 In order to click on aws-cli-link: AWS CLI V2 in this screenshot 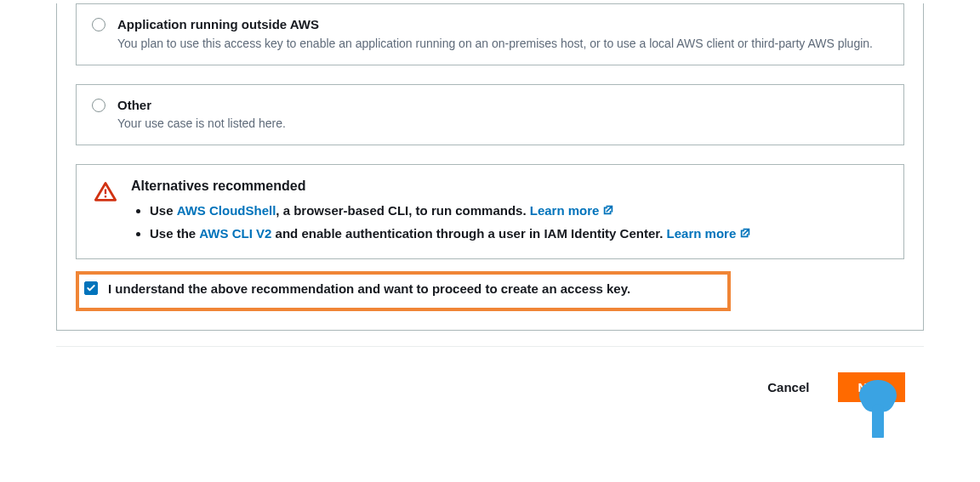, I will do `click(235, 233)`.